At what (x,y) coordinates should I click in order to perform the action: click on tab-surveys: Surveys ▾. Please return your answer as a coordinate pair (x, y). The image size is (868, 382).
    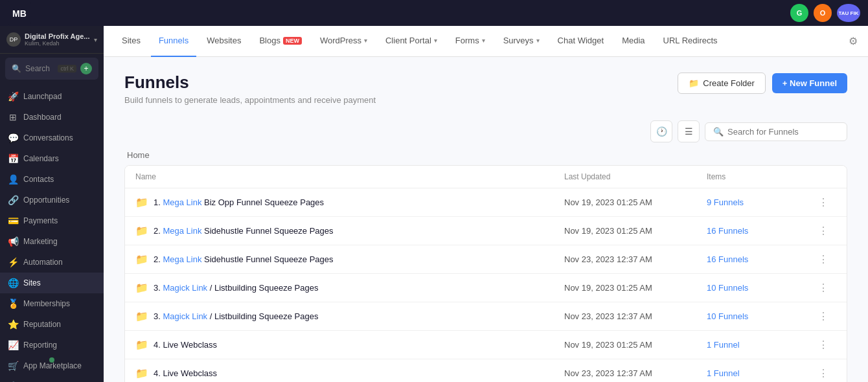
    Looking at the image, I should click on (521, 41).